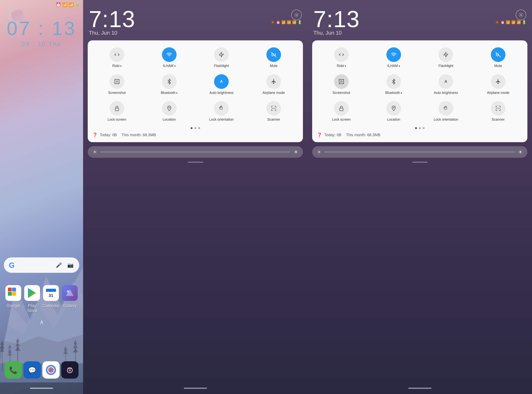 Image resolution: width=532 pixels, height=394 pixels. Describe the element at coordinates (59, 265) in the screenshot. I see `mic-icon: 🎤` at that location.